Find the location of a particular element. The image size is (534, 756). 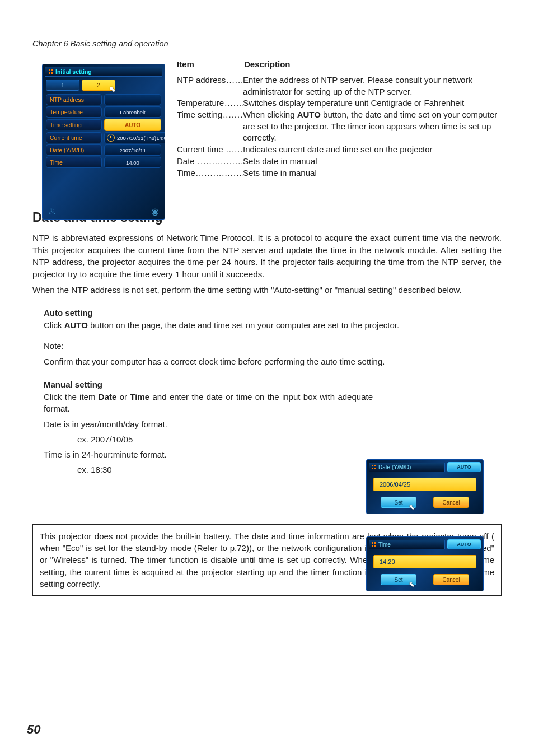

temperature-label: Temperature is located at coordinates (74, 112).